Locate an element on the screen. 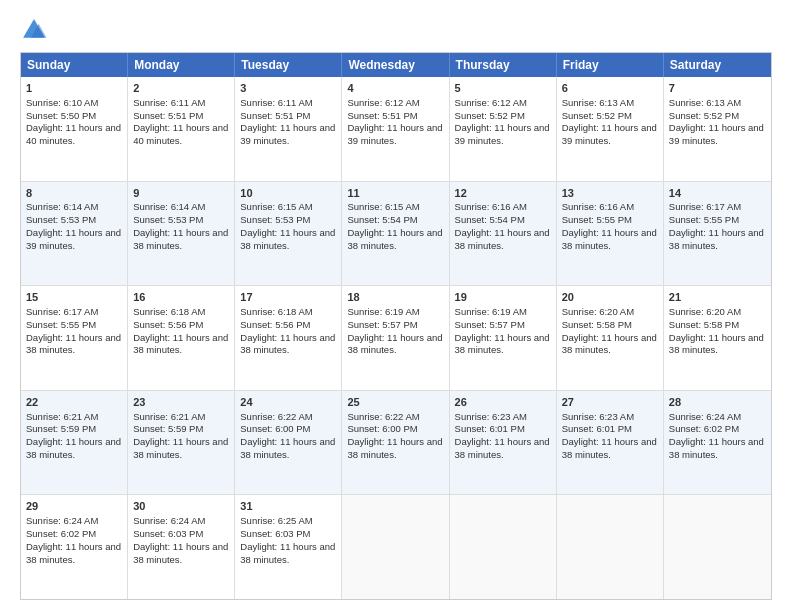 The width and height of the screenshot is (792, 612). sunrise: Sunrise: 6:15 AM is located at coordinates (383, 206).